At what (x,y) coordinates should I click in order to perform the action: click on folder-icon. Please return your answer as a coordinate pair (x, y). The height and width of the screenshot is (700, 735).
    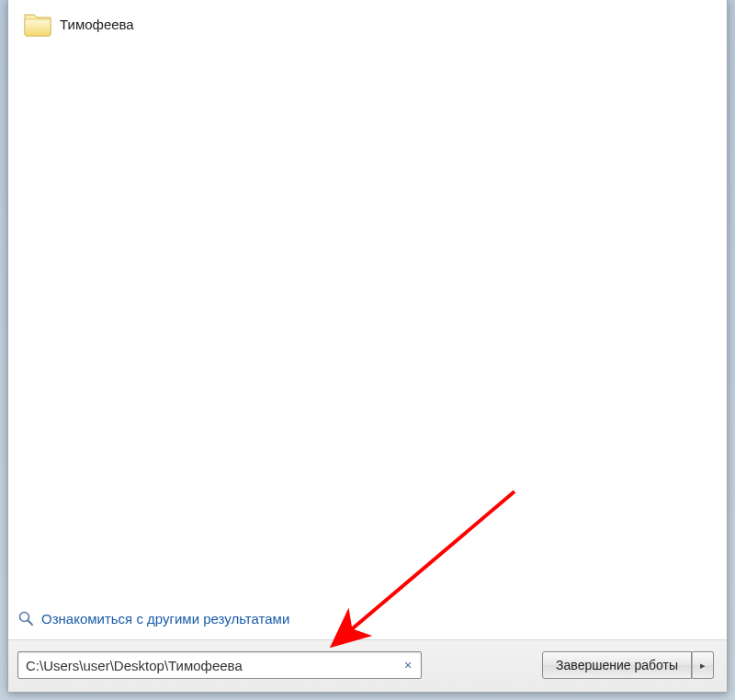
    Looking at the image, I should click on (38, 24).